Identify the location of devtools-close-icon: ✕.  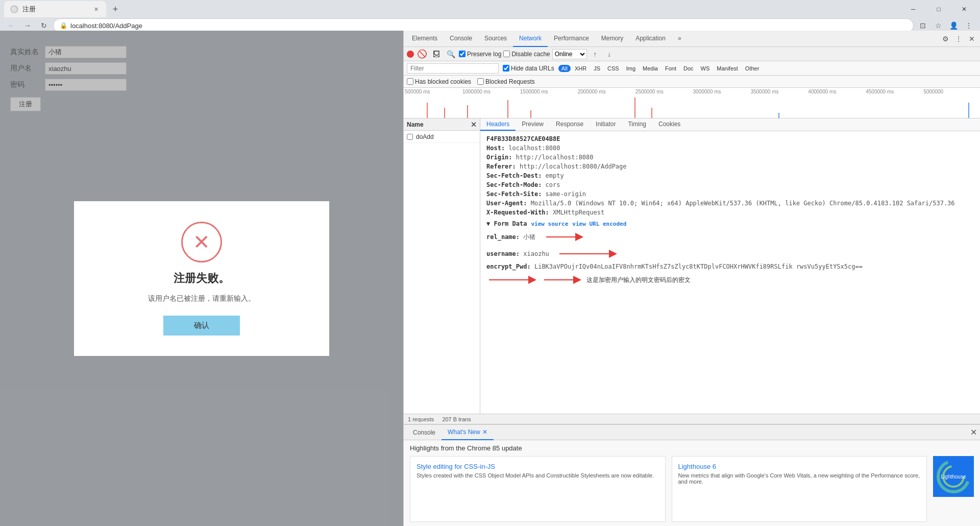
(972, 39).